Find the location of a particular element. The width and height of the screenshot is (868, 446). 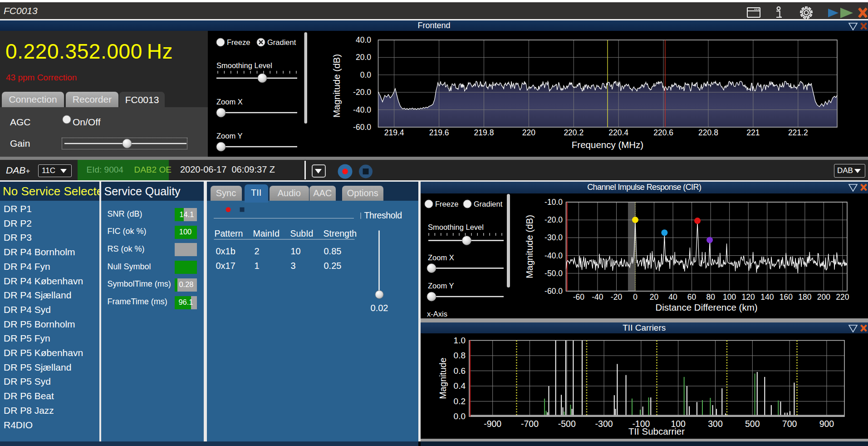

svg-text: 219.4 is located at coordinates (394, 133).